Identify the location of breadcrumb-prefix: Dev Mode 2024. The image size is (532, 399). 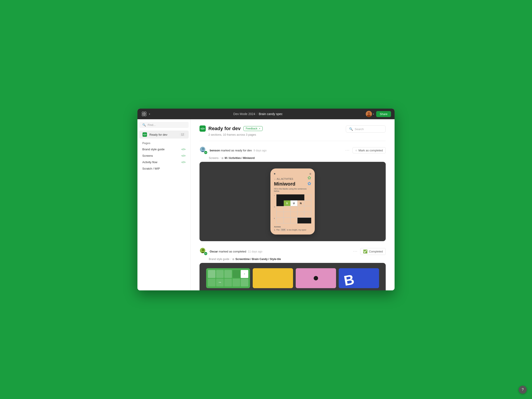
(244, 114).